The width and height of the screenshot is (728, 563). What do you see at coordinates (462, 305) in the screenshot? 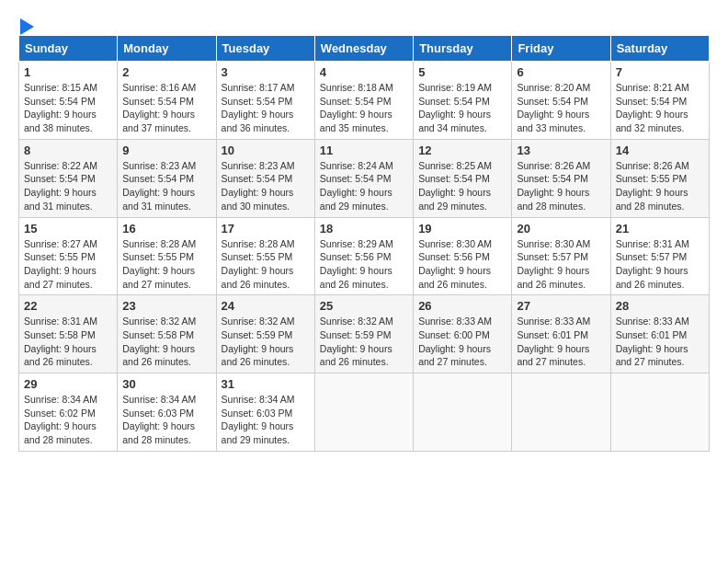
I see `day-number: 26` at bounding box center [462, 305].